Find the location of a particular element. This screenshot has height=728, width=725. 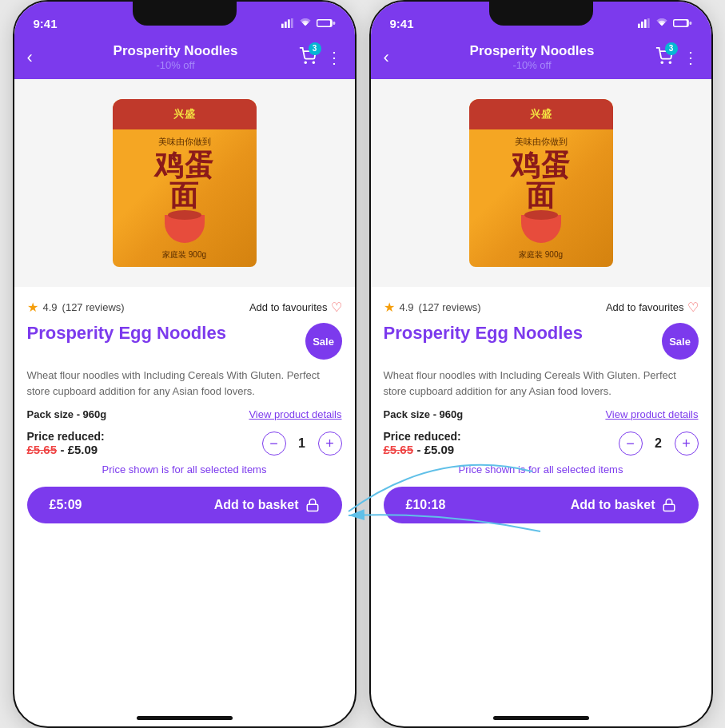

header-discount-2: -10% off is located at coordinates (532, 66).